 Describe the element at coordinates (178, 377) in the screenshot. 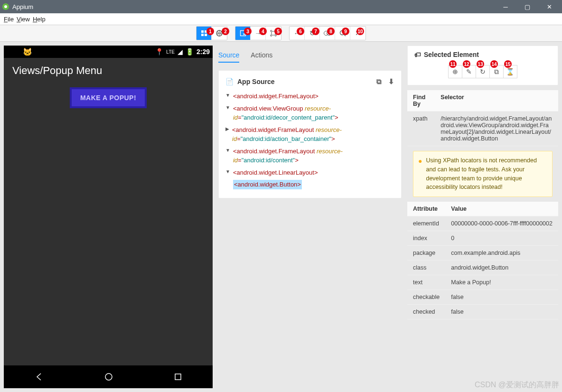

I see `nav-recent-icon` at that location.